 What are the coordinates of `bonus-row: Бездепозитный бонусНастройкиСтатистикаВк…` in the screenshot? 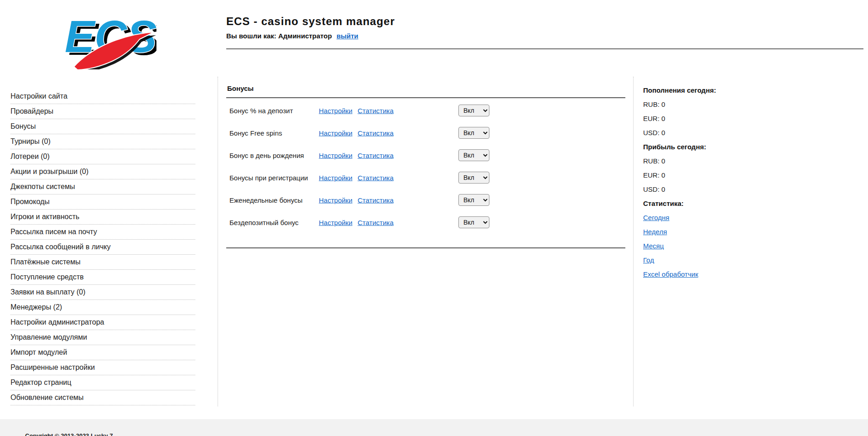 It's located at (426, 222).